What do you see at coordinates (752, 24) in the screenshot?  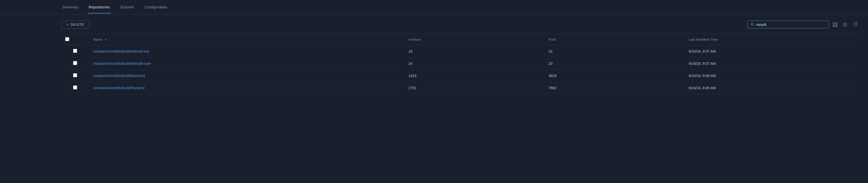 I see `search-icon` at bounding box center [752, 24].